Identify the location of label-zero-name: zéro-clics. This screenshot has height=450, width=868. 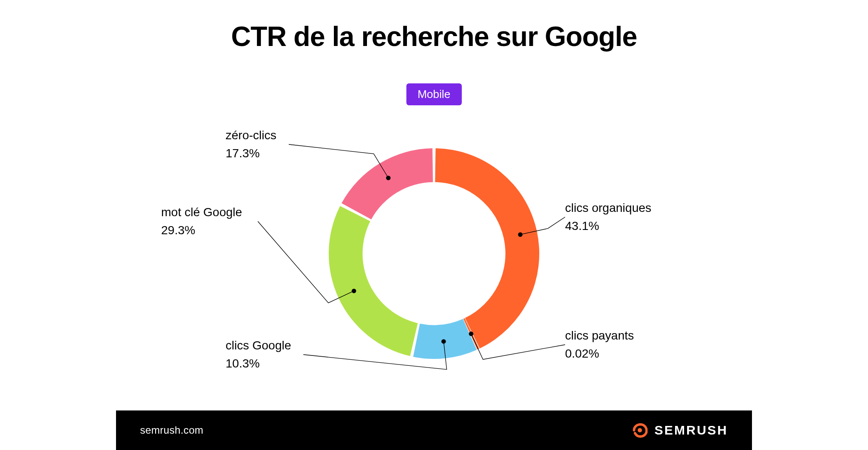
(251, 135).